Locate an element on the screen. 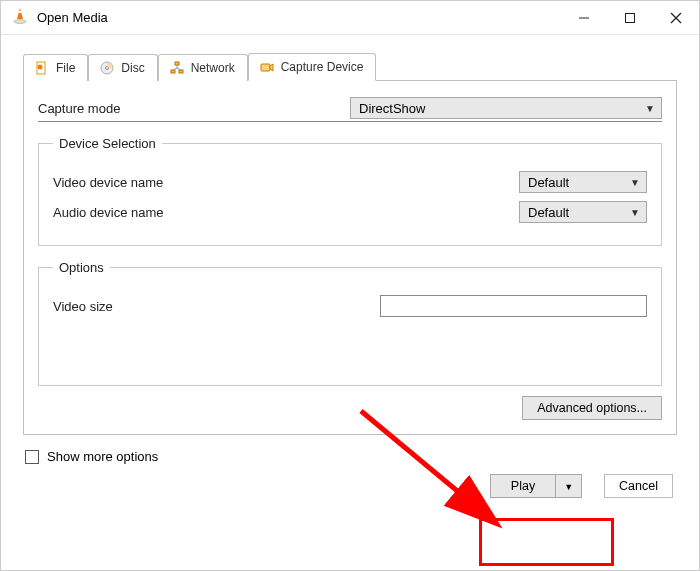  audio-device-value: Default is located at coordinates (548, 212).